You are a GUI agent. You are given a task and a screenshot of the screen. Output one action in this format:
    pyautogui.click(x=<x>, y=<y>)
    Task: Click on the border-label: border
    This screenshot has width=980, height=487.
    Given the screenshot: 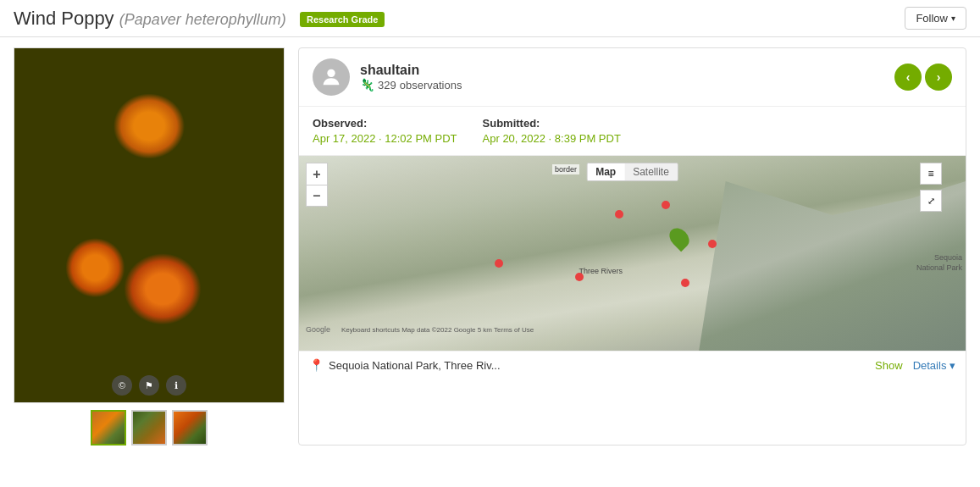 What is the action you would take?
    pyautogui.click(x=566, y=169)
    